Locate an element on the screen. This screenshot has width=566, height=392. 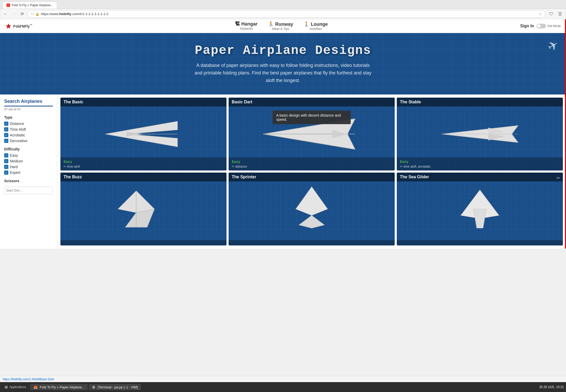
airplane-card-stable: The Stable Easy ✂ time aloft, acrobatic is located at coordinates (480, 134).